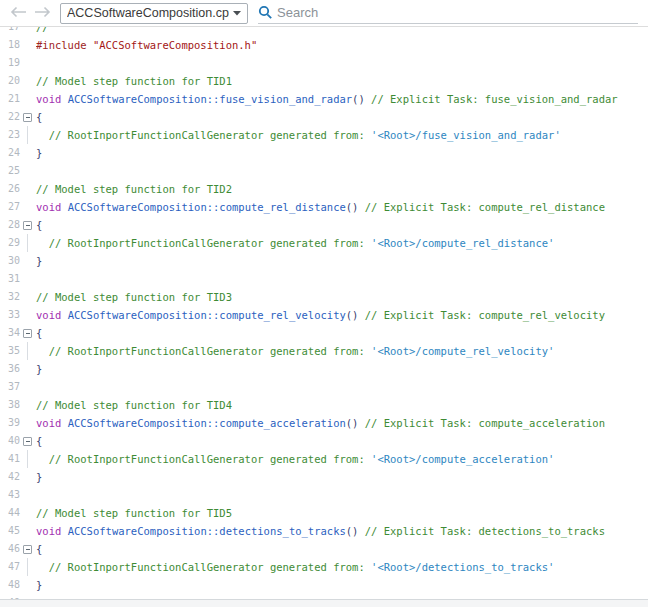  Describe the element at coordinates (10, 459) in the screenshot. I see `line-number: 41` at that location.